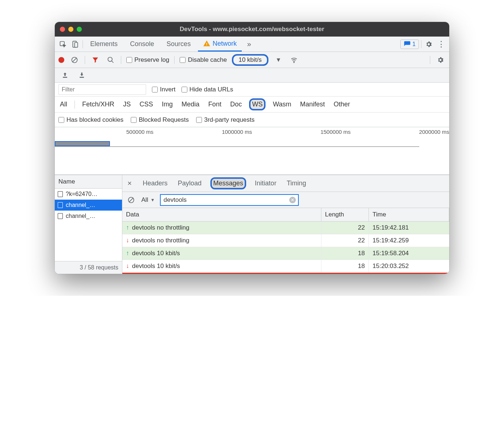  I want to click on type-filter-row: All Fetch/XHR JS CSS Img Media Font Doc …, so click(252, 105).